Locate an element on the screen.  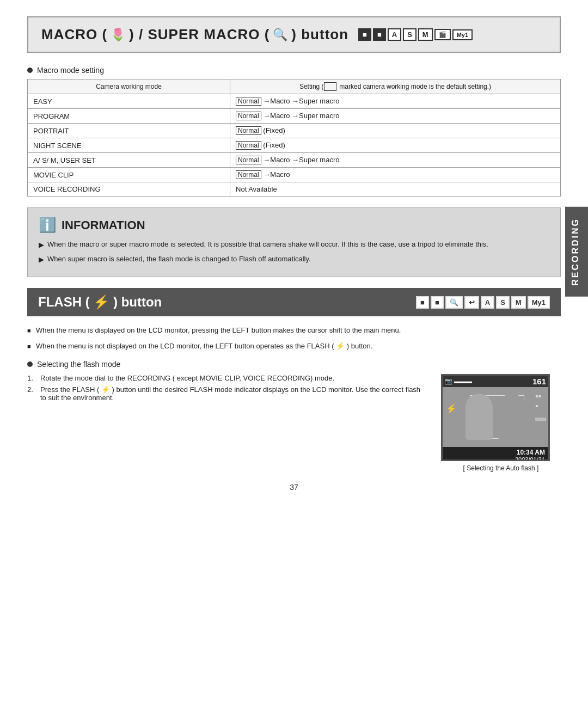
step-2: 2. Press the FLASH ( ⚡ ) button until th… is located at coordinates (226, 394).